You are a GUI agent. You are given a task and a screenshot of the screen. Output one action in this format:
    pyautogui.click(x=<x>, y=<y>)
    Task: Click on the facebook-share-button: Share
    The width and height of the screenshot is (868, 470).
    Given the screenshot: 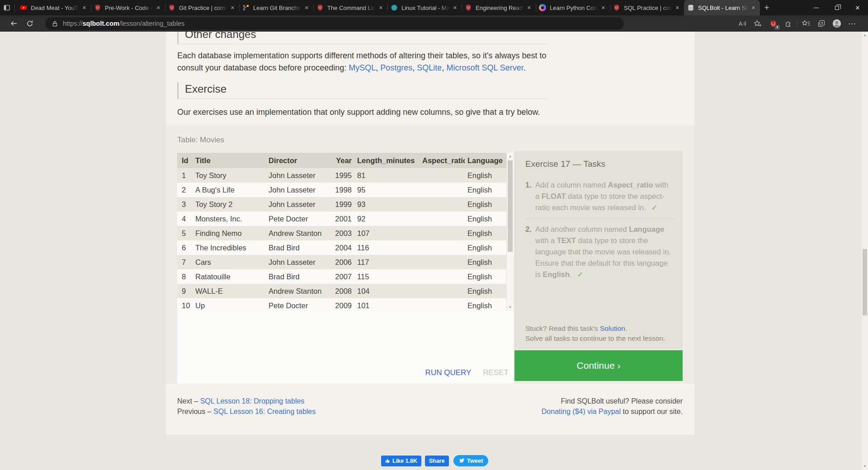 What is the action you would take?
    pyautogui.click(x=437, y=461)
    